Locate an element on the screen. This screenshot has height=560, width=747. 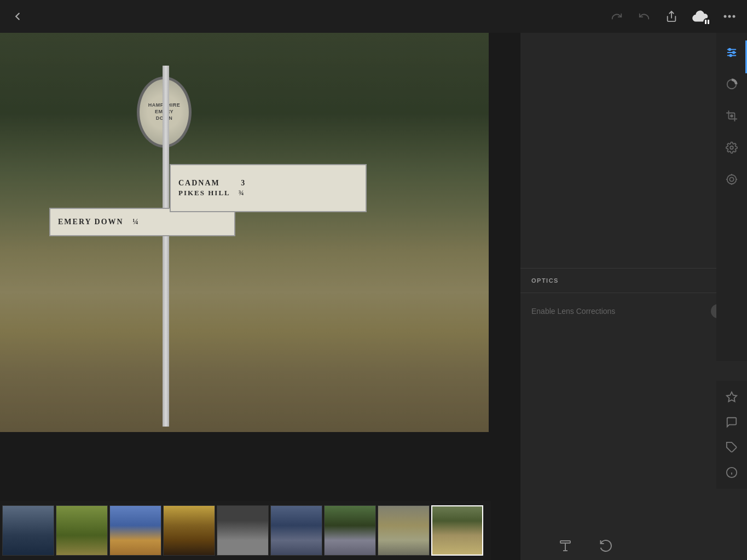
more-options-button is located at coordinates (729, 16).